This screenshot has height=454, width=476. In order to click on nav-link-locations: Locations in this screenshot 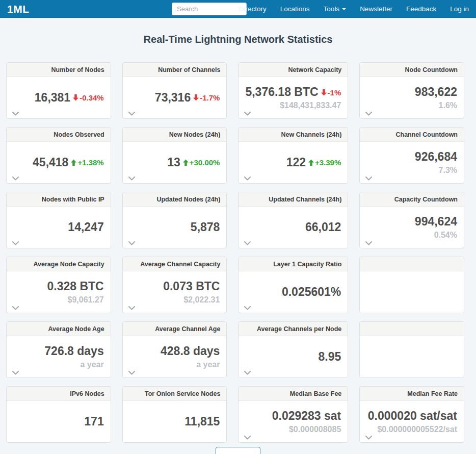, I will do `click(295, 9)`.